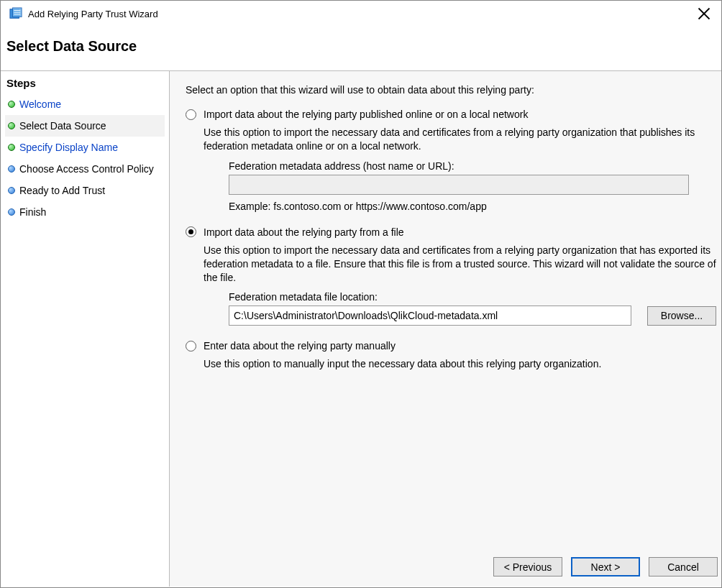  What do you see at coordinates (365, 14) in the screenshot?
I see `window-title: Add Relying Party Trust Wizard` at bounding box center [365, 14].